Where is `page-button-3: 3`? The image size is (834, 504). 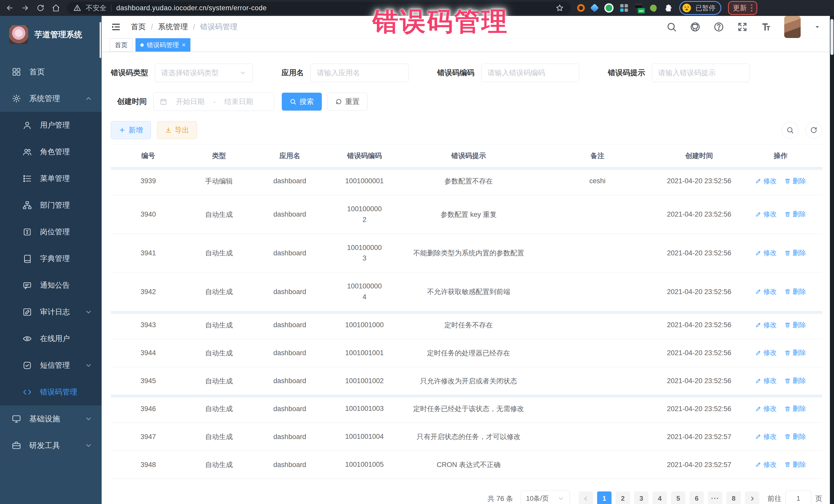 page-button-3: 3 is located at coordinates (641, 498).